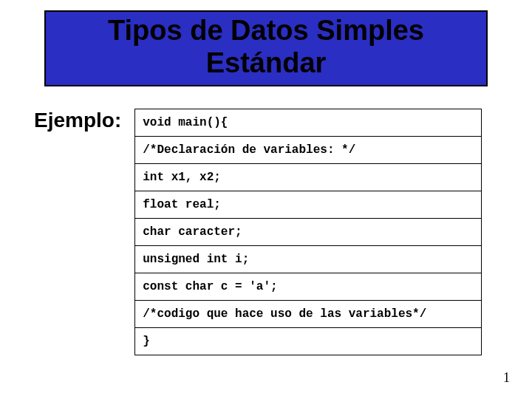  I want to click on code-cell: float real;, so click(309, 205).